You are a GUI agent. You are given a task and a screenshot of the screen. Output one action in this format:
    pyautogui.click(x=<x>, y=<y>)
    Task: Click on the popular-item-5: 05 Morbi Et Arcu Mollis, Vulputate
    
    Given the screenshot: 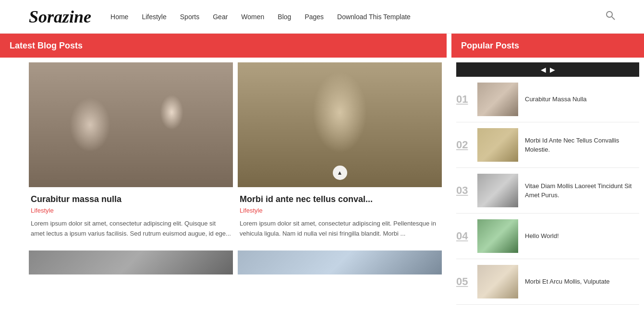 What is the action you would take?
    pyautogui.click(x=547, y=282)
    